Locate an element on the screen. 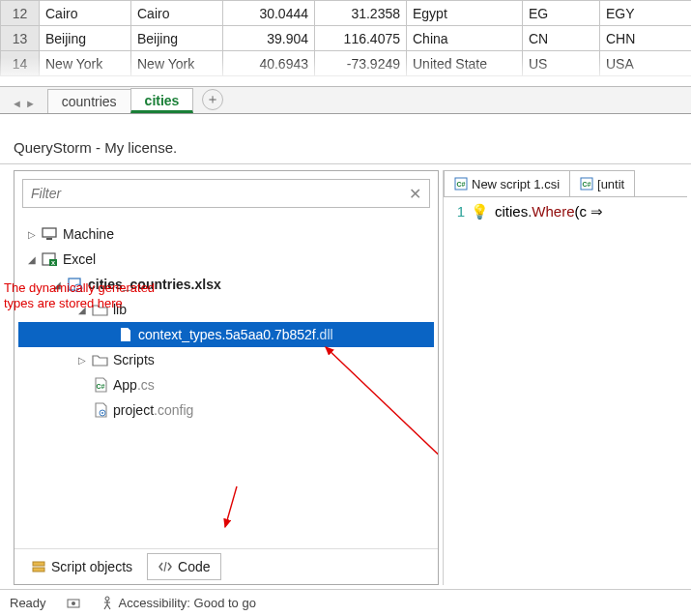  excel-icon: X is located at coordinates (50, 259).